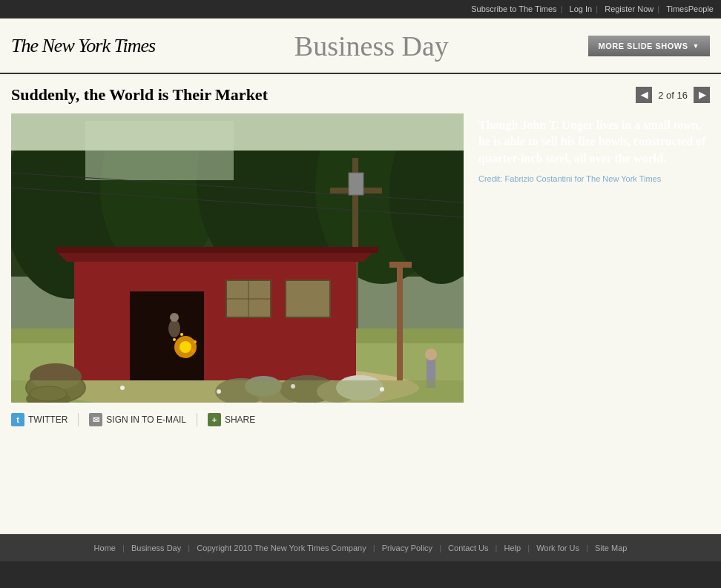  Describe the element at coordinates (690, 9) in the screenshot. I see `timespeople-link: TimesPeople` at that location.